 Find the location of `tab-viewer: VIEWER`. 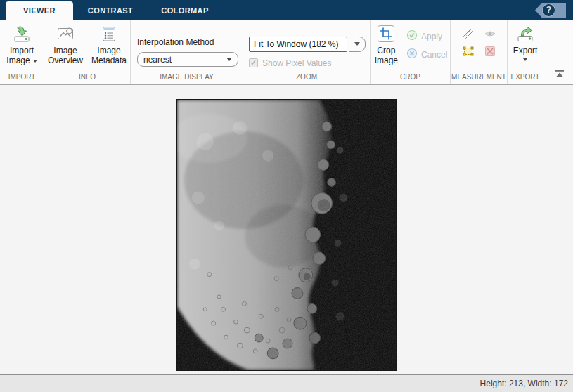

tab-viewer: VIEWER is located at coordinates (39, 11).